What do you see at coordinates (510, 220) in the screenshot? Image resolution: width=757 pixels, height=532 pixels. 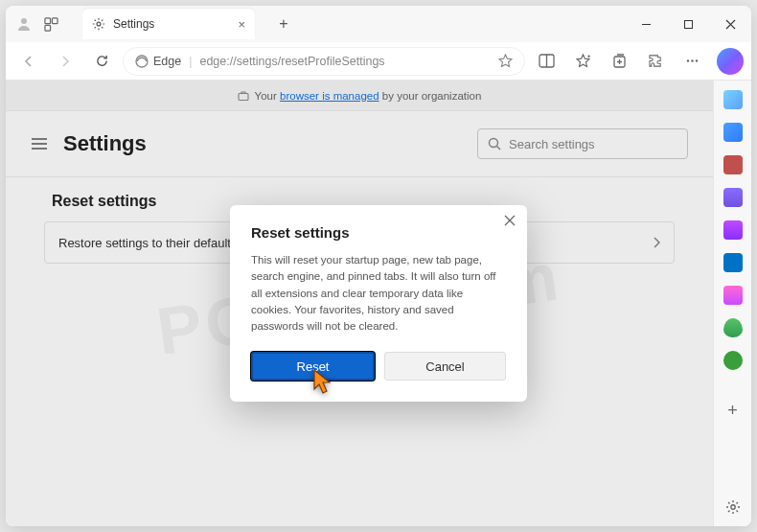 I see `dialog-close-button` at bounding box center [510, 220].